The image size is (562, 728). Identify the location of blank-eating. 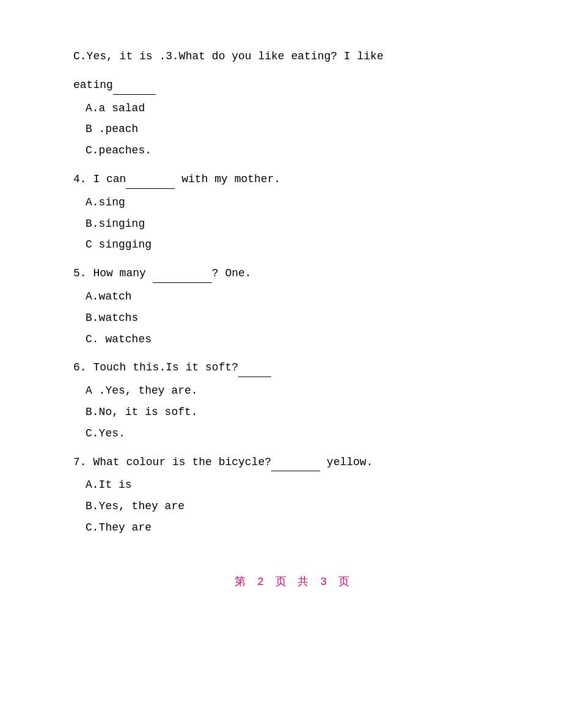
(134, 86).